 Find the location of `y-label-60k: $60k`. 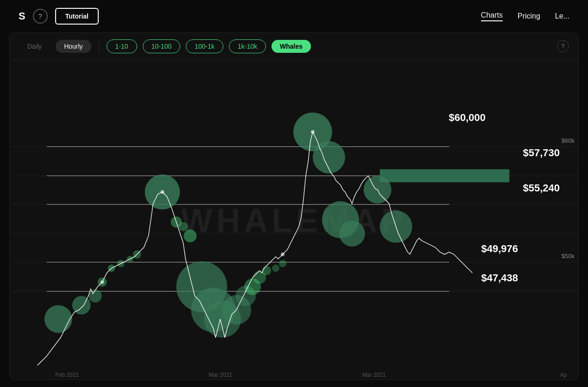

y-label-60k: $60k is located at coordinates (568, 141).